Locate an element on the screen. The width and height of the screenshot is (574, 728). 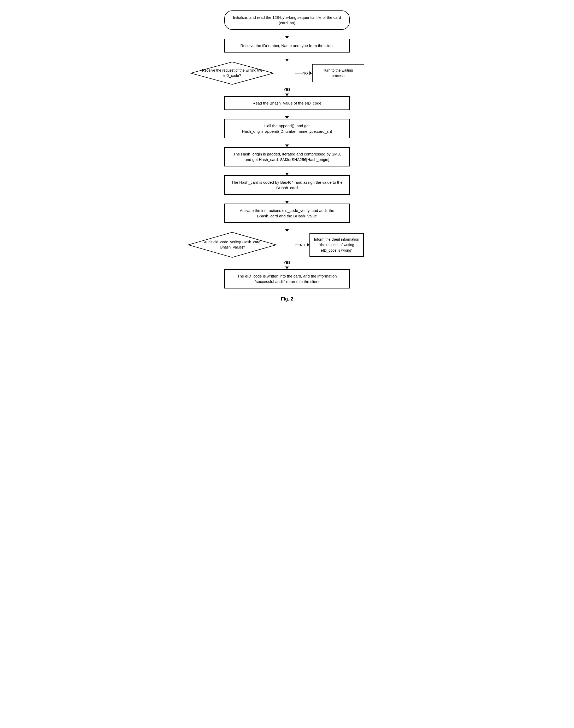
step3-node: Call the append(), and get Hash_origin=a… is located at coordinates (287, 128).